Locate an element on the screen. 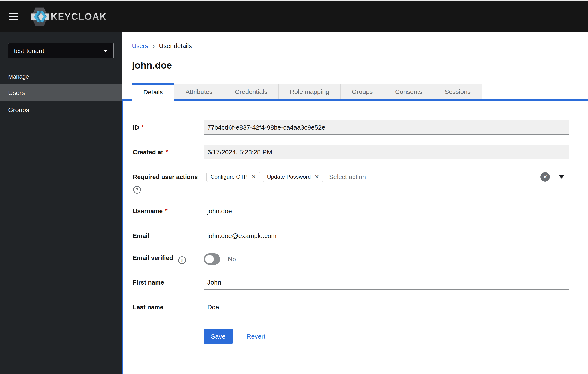 This screenshot has height=374, width=588. chip-configure-otp: Configure OTP ✕ is located at coordinates (233, 177).